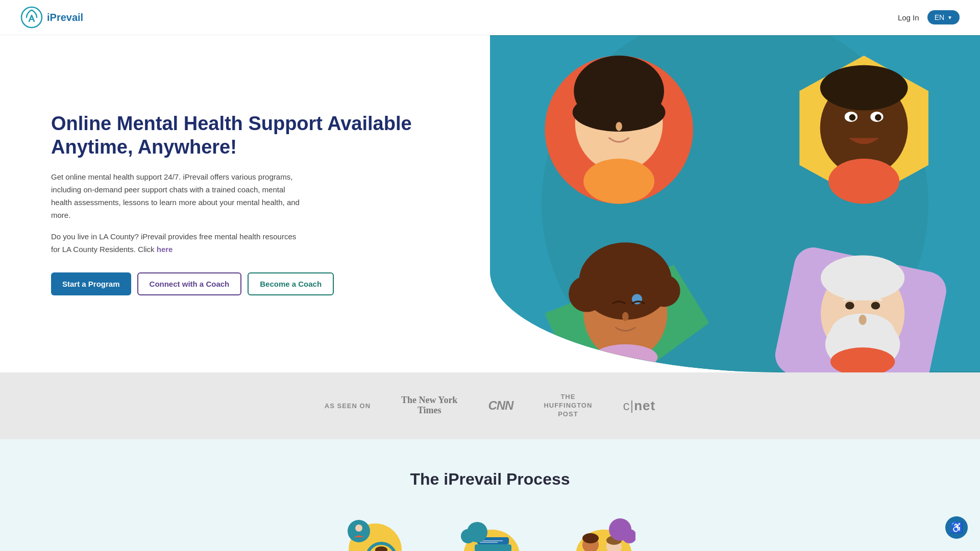  What do you see at coordinates (639, 406) in the screenshot?
I see `cnet-logo: c|net` at bounding box center [639, 406].